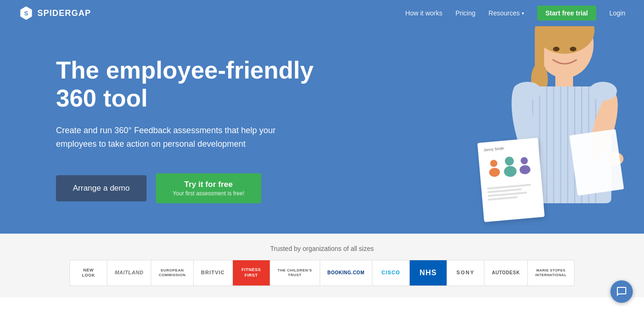  Describe the element at coordinates (622, 292) in the screenshot. I see `chat-icon` at that location.